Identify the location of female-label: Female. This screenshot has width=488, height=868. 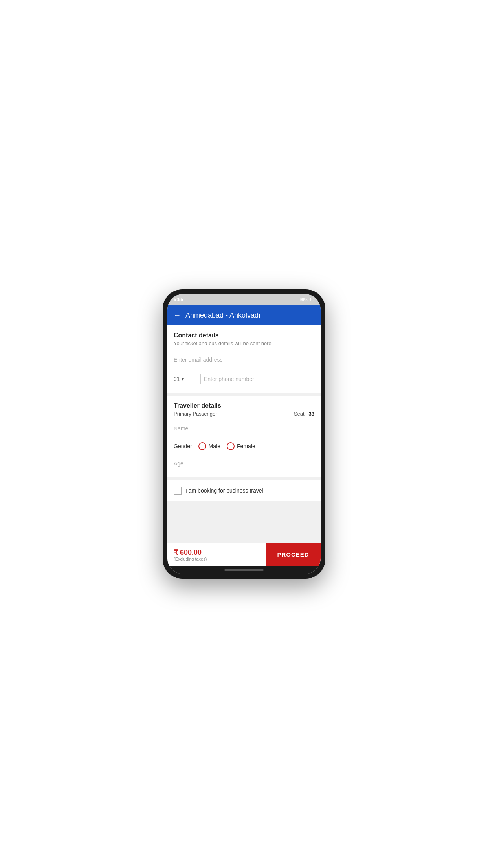
(246, 446).